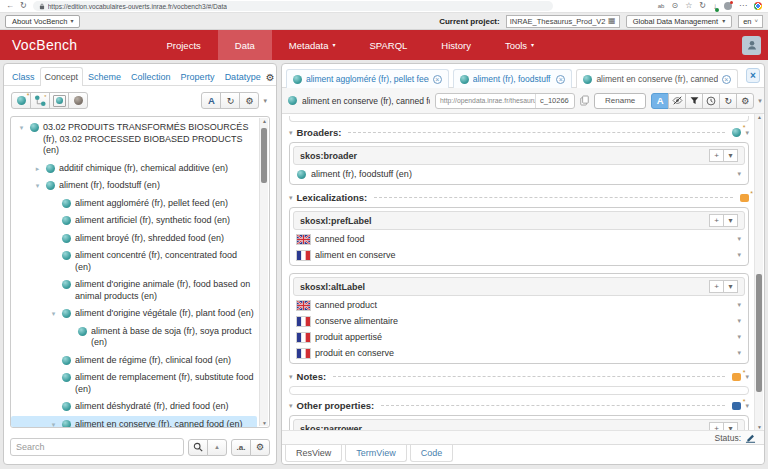 This screenshot has width=768, height=469. What do you see at coordinates (134, 314) in the screenshot?
I see `tree-node: ▾aliment d'origine végétale (fr), plant …` at bounding box center [134, 314].